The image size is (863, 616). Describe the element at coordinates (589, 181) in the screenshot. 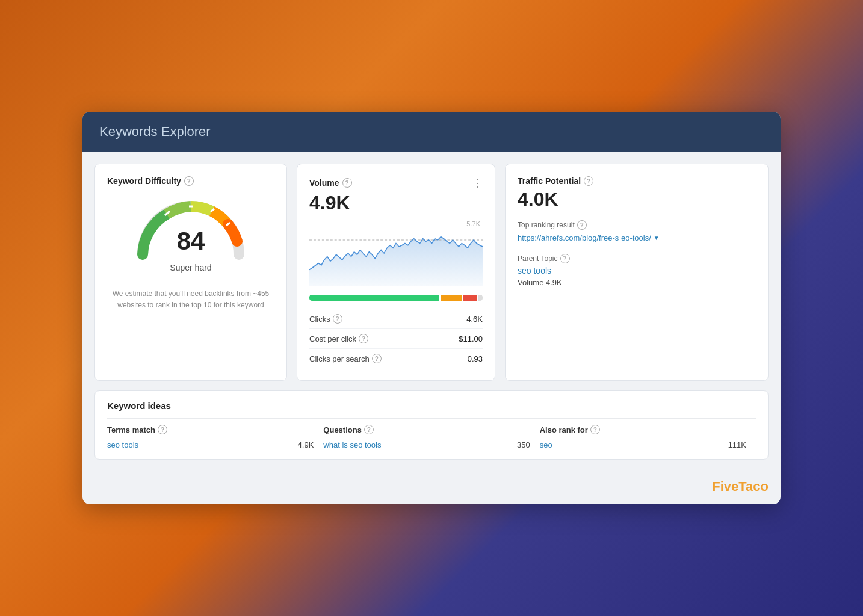

I see `traffic-help-icon: ?` at that location.